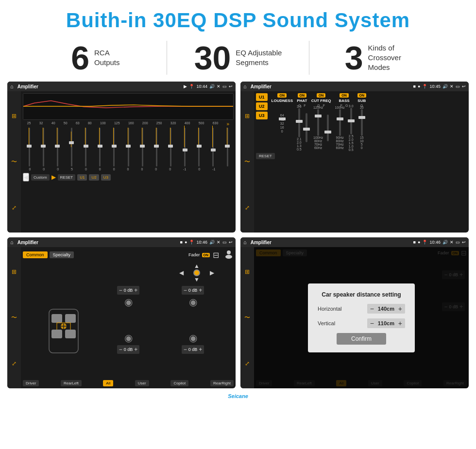  What do you see at coordinates (344, 128) in the screenshot?
I see `amp-bass-sliders: 100Hz 90Hz 80Hz 70Hz 60Hz 3.0` at bounding box center [344, 128].